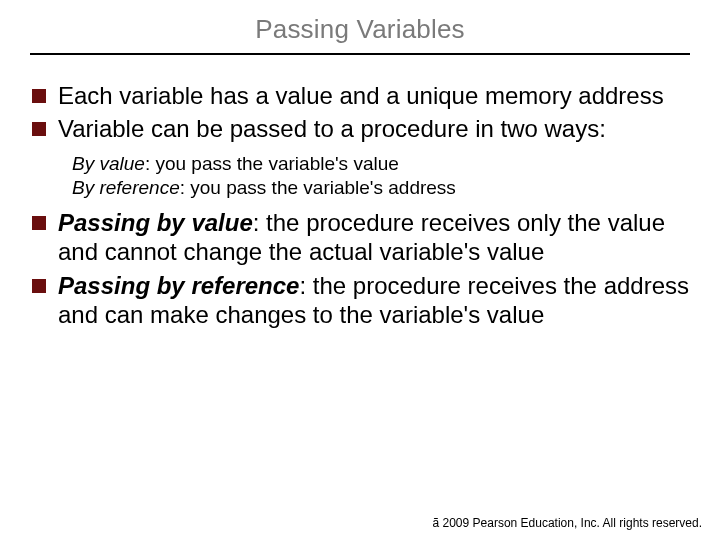  Describe the element at coordinates (381, 164) in the screenshot. I see `sub-bullet-item: By value: you pass the variable's value` at that location.